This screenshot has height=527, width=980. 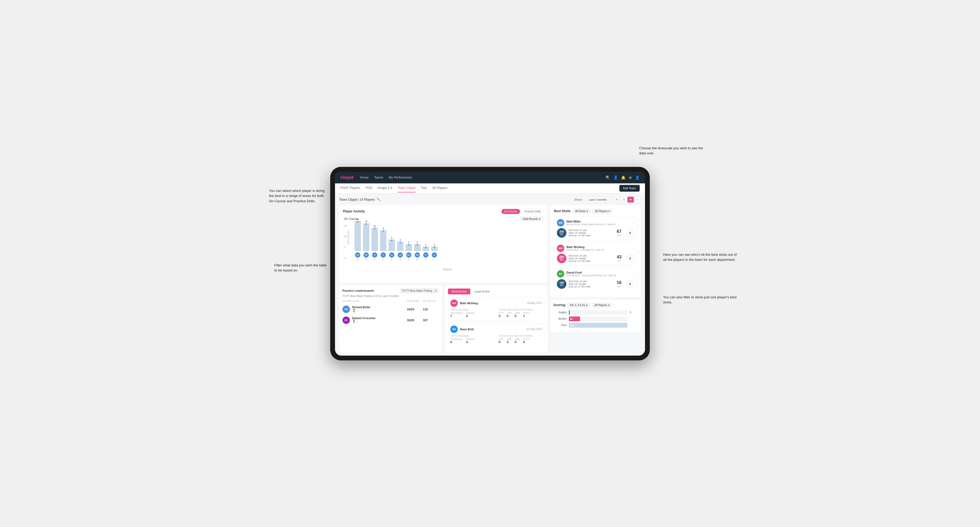 What do you see at coordinates (444, 319) in the screenshot?
I see `bottom-left-row: Practice Leaderboards PUTT Must Make Put…` at bounding box center [444, 319].